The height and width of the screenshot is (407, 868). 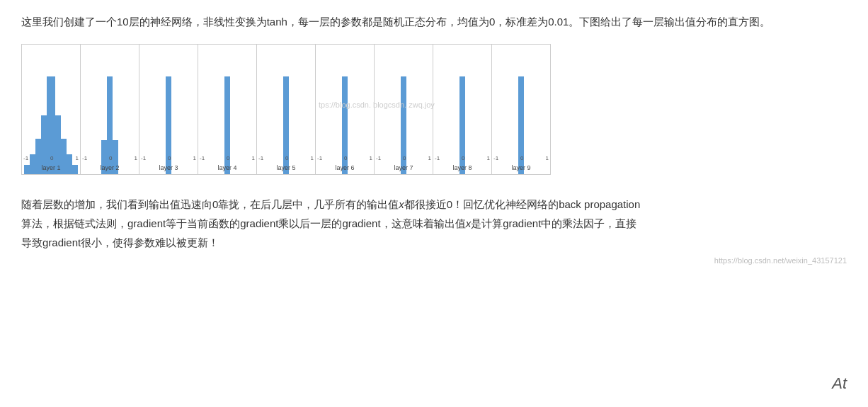 I want to click on chart-layer-4: -1 0 1 layer 4, so click(x=227, y=109).